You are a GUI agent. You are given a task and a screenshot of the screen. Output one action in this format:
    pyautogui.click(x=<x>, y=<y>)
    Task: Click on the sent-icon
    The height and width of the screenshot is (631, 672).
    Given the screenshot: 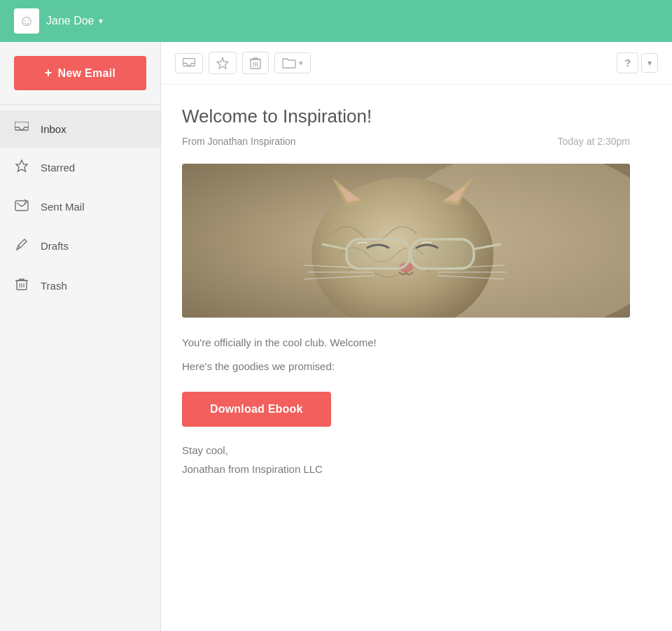 What is the action you would take?
    pyautogui.click(x=22, y=207)
    